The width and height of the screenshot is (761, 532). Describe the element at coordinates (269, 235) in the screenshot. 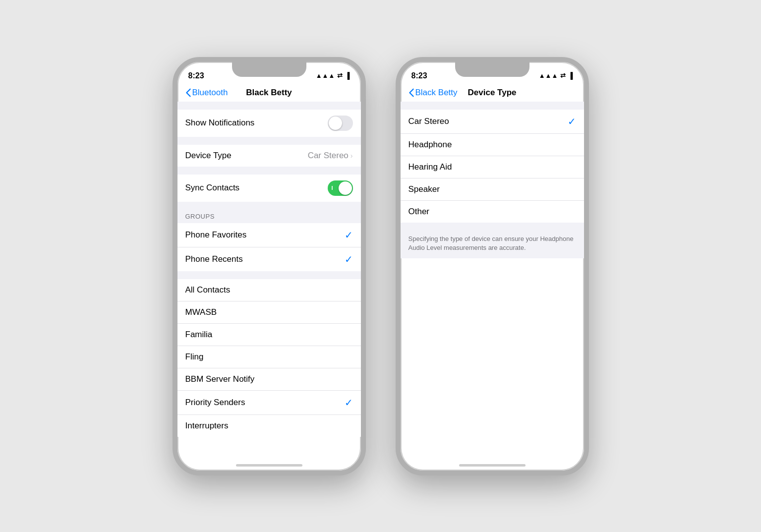

I see `list-row: Phone Favorites ✓` at that location.